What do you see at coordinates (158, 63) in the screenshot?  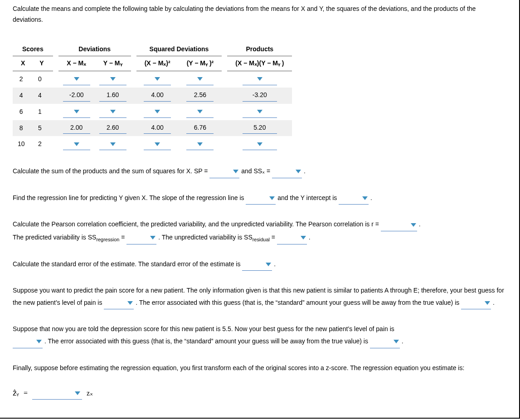 I see `col-xmx2: (X − Mₓ)²` at bounding box center [158, 63].